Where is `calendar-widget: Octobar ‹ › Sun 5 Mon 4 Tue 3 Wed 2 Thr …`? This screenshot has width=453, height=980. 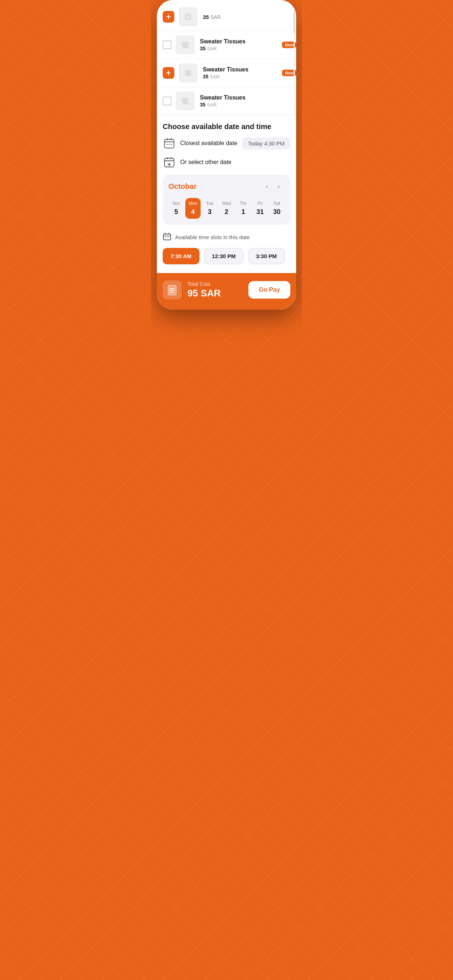
calendar-widget: Octobar ‹ › Sun 5 Mon 4 Tue 3 Wed 2 Thr … is located at coordinates (226, 199).